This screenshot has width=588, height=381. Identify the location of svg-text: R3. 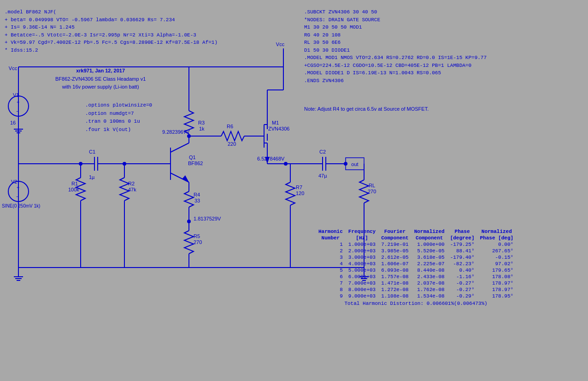
(201, 123).